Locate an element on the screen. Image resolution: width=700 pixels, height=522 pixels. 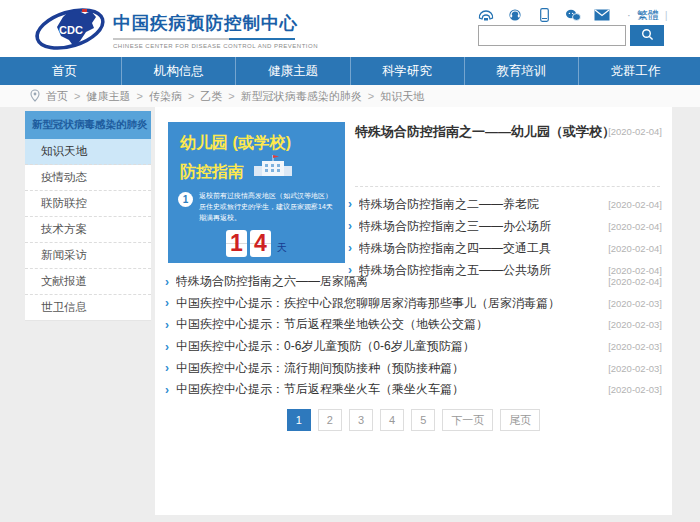
mobile-icon is located at coordinates (544, 15).